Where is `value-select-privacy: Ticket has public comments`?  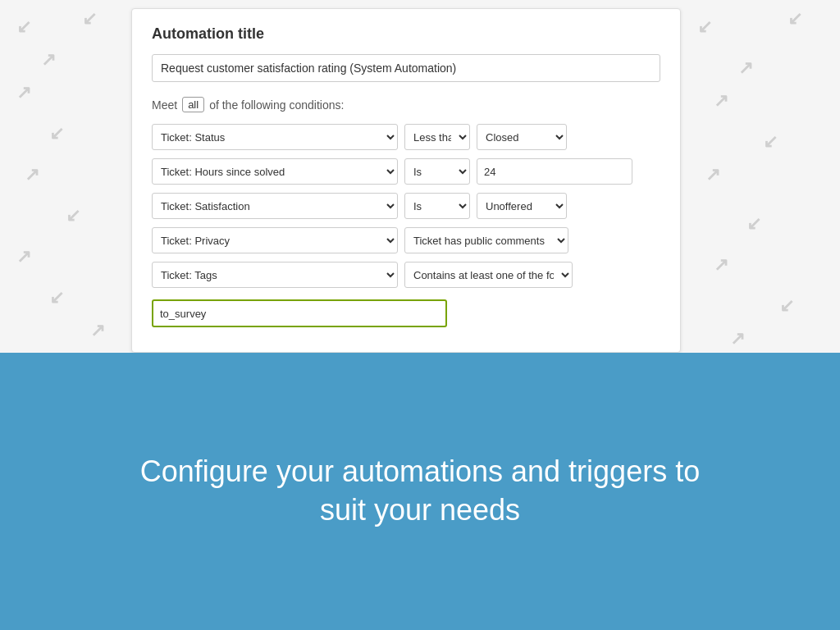 value-select-privacy: Ticket has public comments is located at coordinates (486, 240).